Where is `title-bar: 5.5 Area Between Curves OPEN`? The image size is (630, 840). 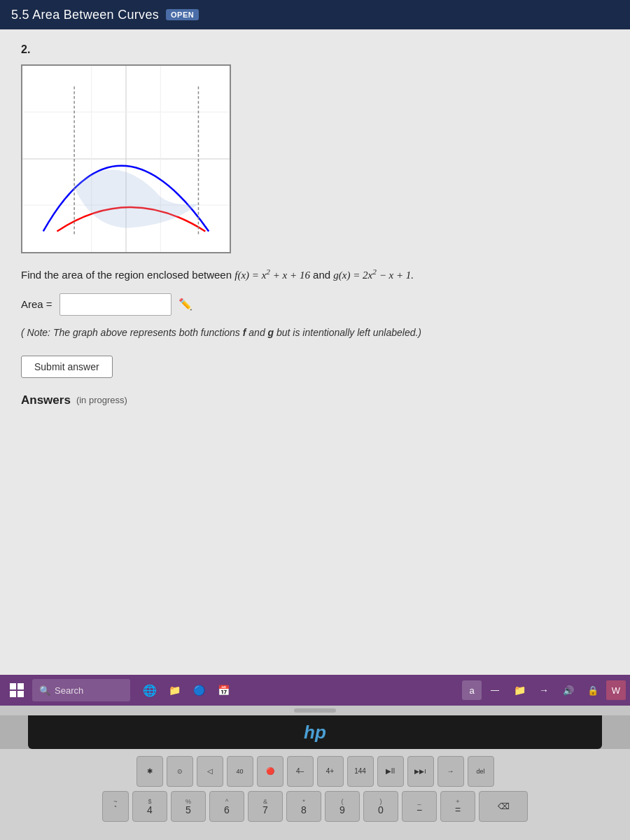
title-bar: 5.5 Area Between Curves OPEN is located at coordinates (315, 15).